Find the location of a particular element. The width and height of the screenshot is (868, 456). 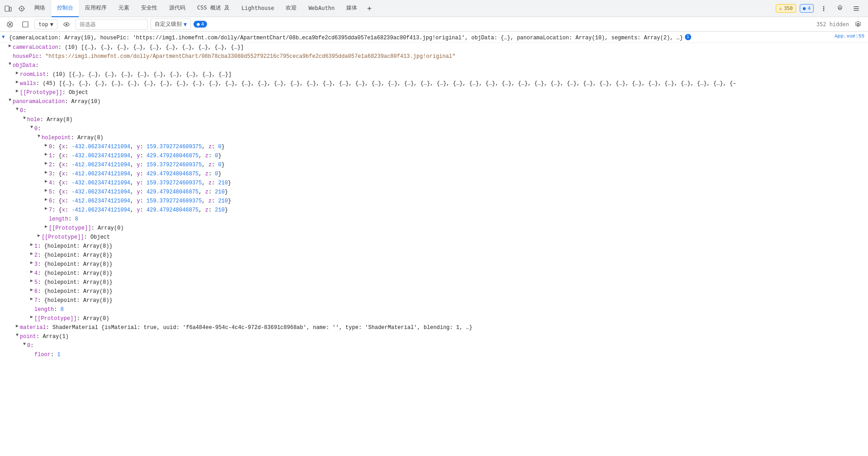

tree-point-0: 0: is located at coordinates (434, 346).